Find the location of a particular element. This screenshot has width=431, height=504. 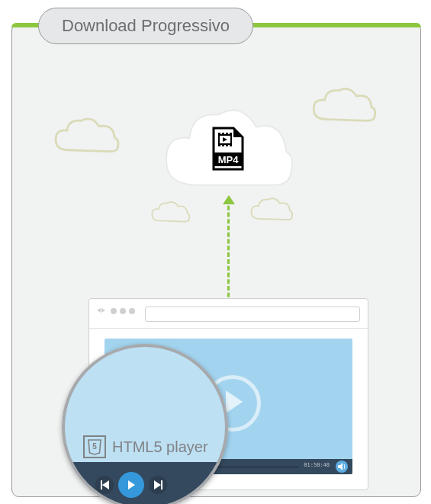

zoom-lens: 5 HTML5 player is located at coordinates (145, 424).